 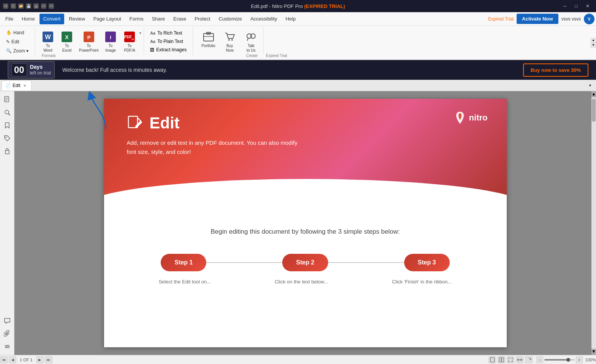 What do you see at coordinates (28, 6) in the screenshot?
I see `save-icon: 💾` at bounding box center [28, 6].